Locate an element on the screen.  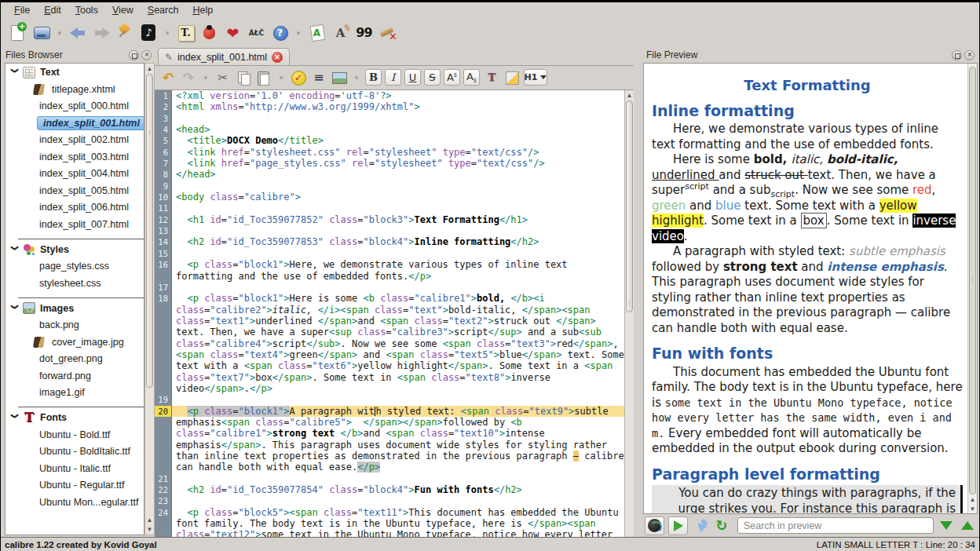
file-item-titlepage-xhtml: titlepage.xhtml is located at coordinates (75, 89).